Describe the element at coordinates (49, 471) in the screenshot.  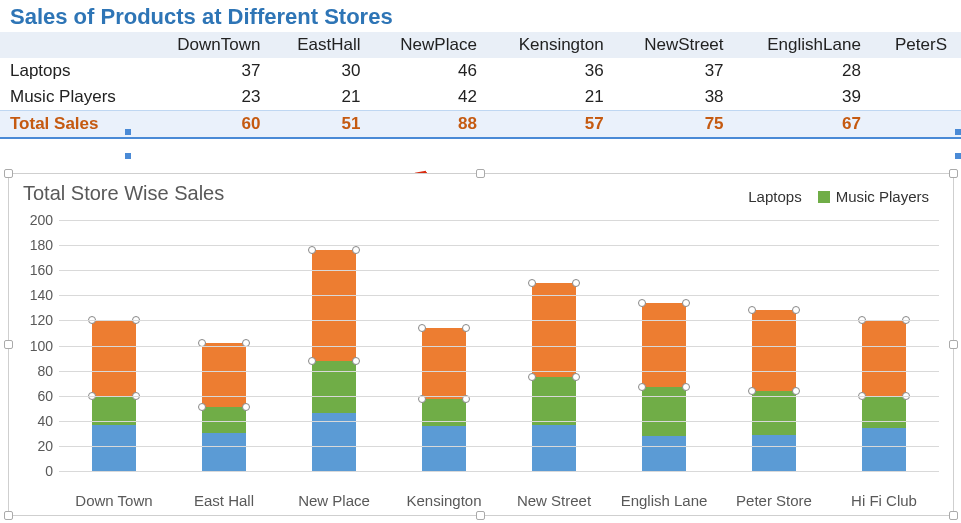
I see `y-tick-label: 0` at that location.